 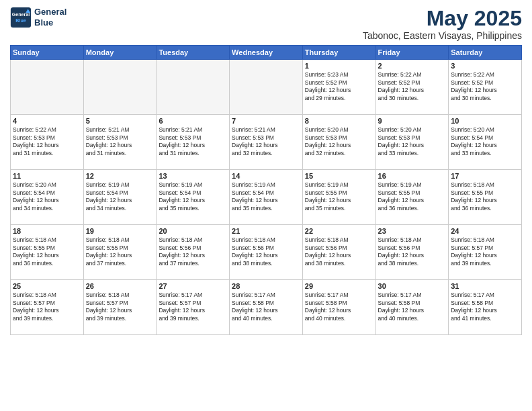 I want to click on calendar-cell: 23Sunrise: 5:18 AM Sunset: 5:56 PM Dayli…, so click(x=412, y=253).